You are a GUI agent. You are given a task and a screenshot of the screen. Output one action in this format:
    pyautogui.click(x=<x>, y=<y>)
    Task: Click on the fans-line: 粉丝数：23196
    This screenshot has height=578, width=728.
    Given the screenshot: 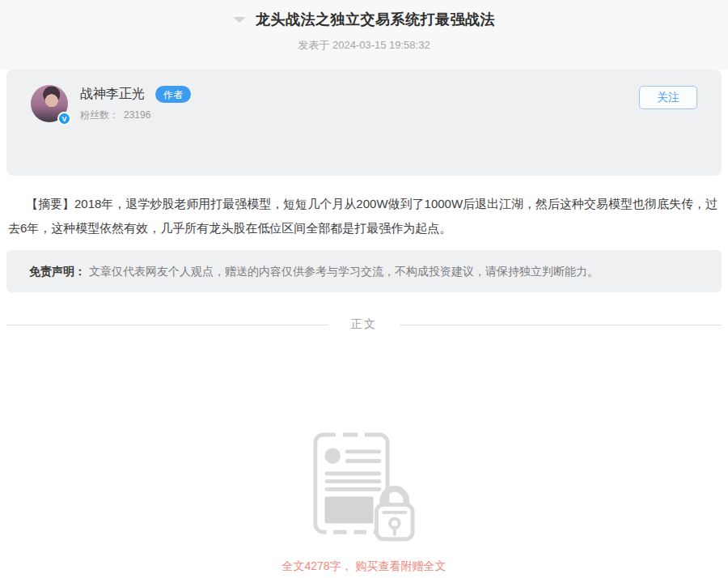 What is the action you would take?
    pyautogui.click(x=136, y=115)
    